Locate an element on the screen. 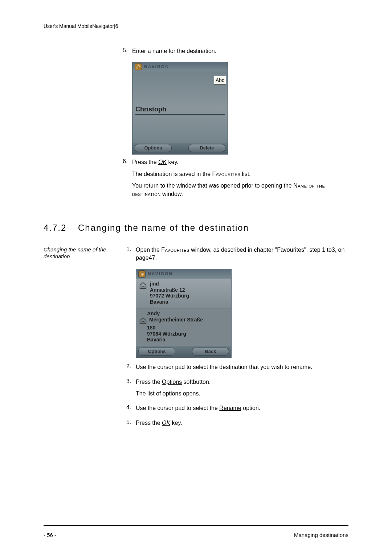  step-text: Enter a name for the destination. is located at coordinates (240, 51).